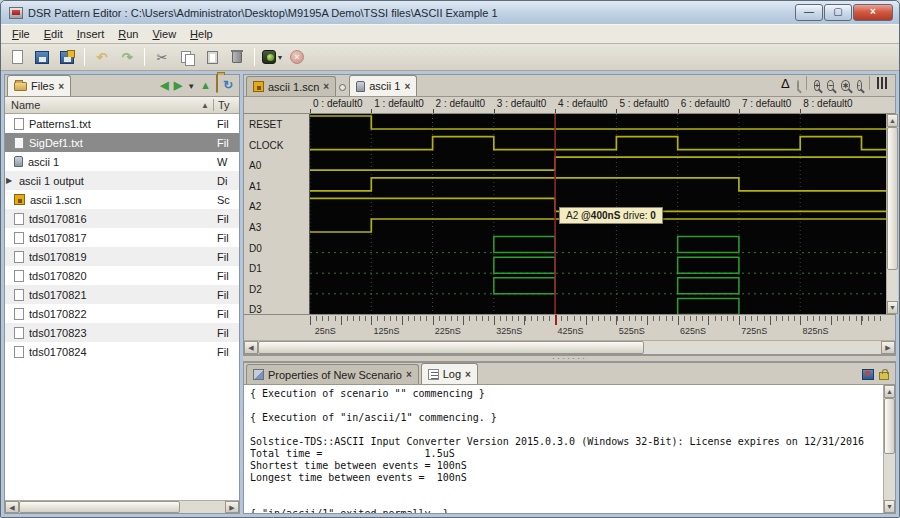 The height and width of the screenshot is (518, 900). What do you see at coordinates (10, 180) in the screenshot?
I see `expand-icon: ▶` at bounding box center [10, 180].